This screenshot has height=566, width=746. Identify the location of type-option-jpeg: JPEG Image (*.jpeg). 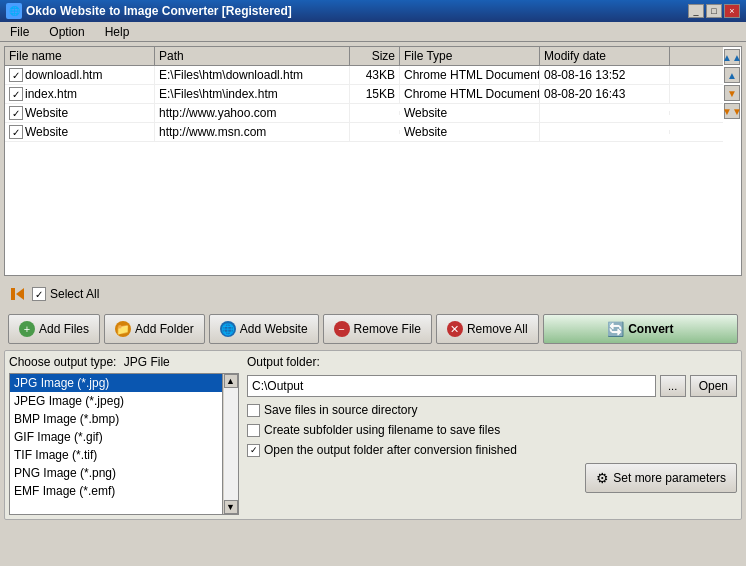
(116, 401).